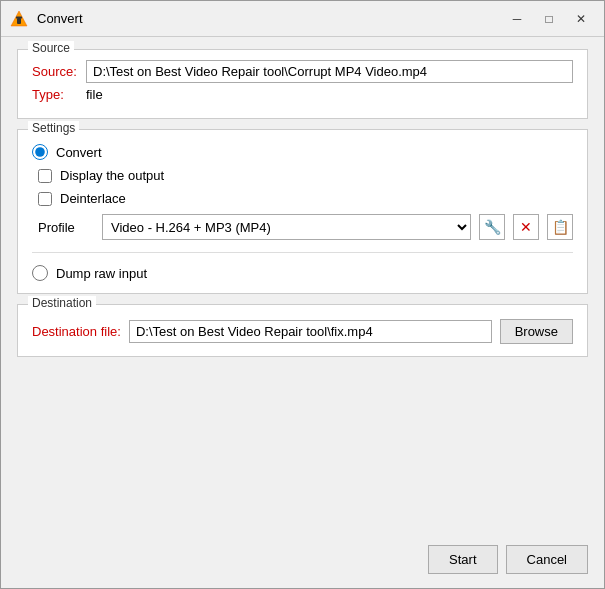 This screenshot has width=605, height=589. I want to click on profile-edit-button: 📋, so click(560, 227).